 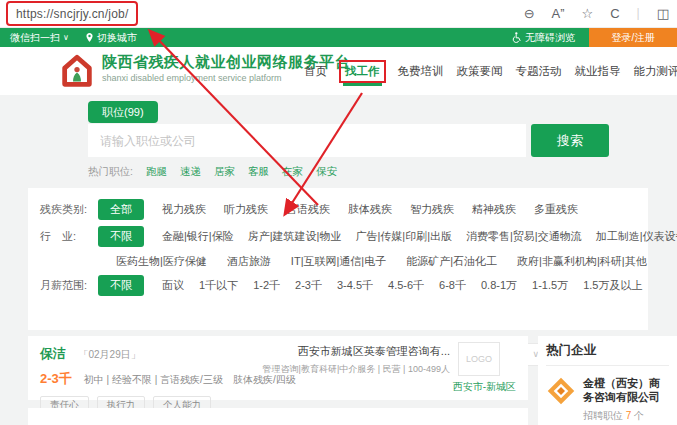 What do you see at coordinates (604, 416) in the screenshot?
I see `jobs-prefix: 招聘职位` at bounding box center [604, 416].